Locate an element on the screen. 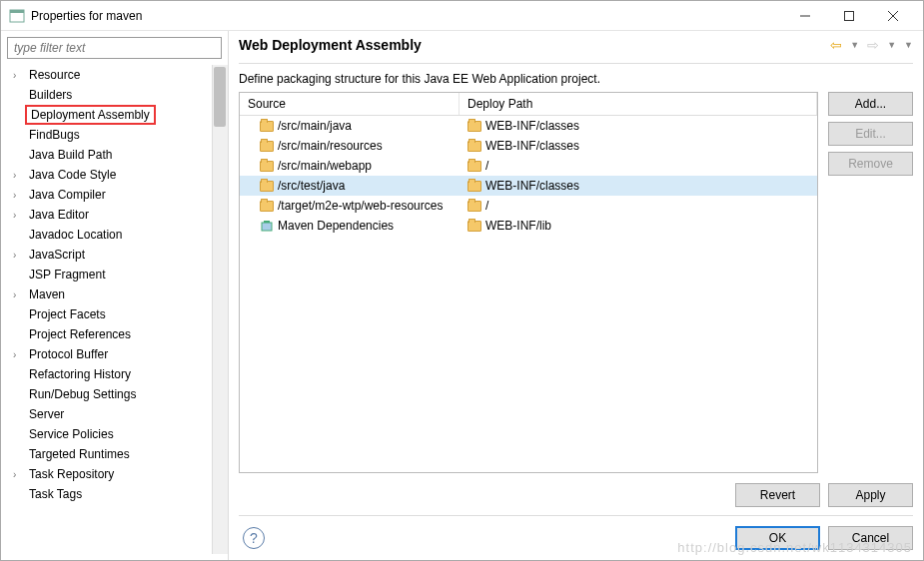 Image resolution: width=924 pixels, height=561 pixels. minimize-button is located at coordinates (805, 16).